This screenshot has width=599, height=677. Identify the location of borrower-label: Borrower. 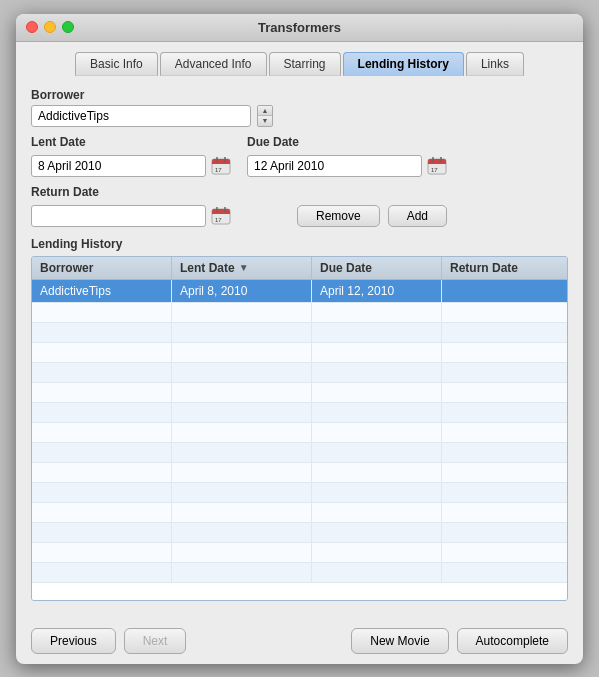
(300, 95).